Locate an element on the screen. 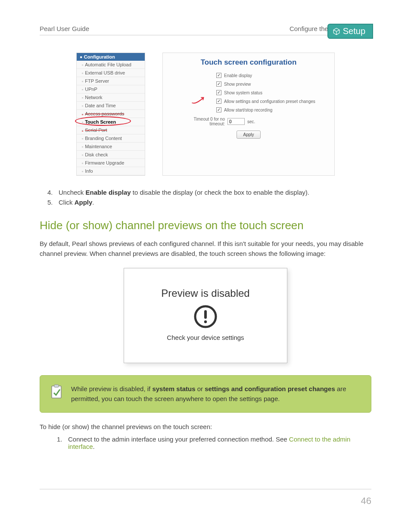  step-item: 5.Click Apply. is located at coordinates (209, 202).